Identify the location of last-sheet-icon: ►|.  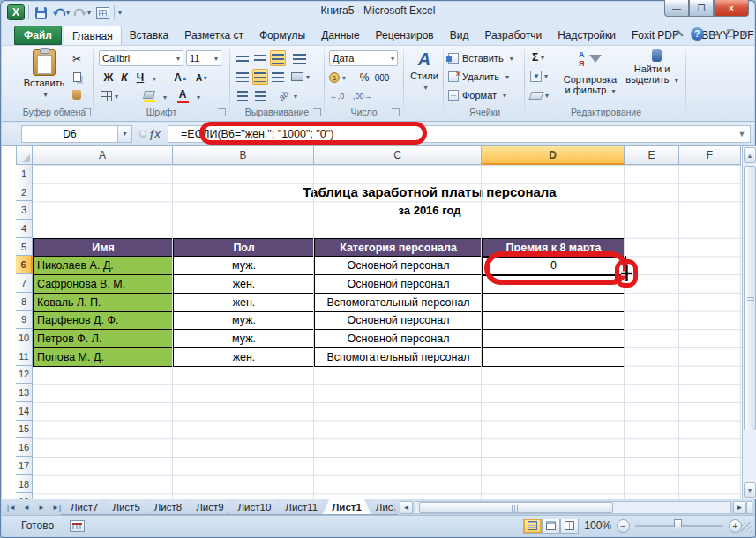
(56, 508).